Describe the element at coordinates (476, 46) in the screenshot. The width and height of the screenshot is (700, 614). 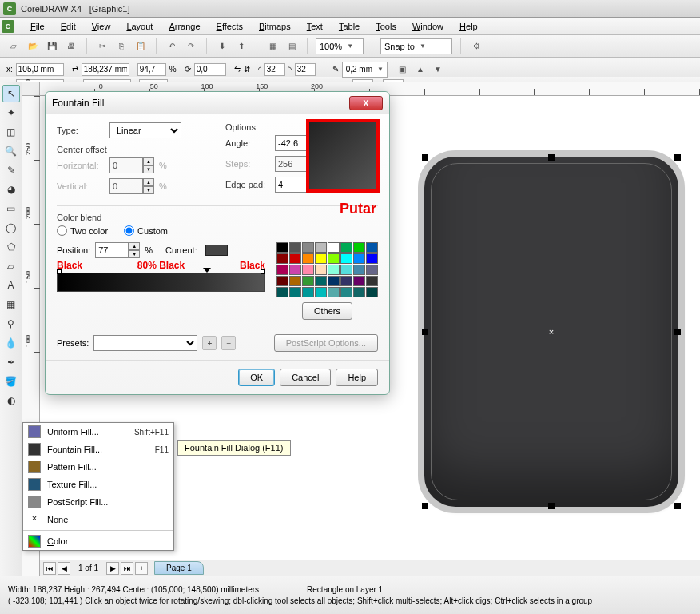
I see `options-icon: ⚙` at that location.